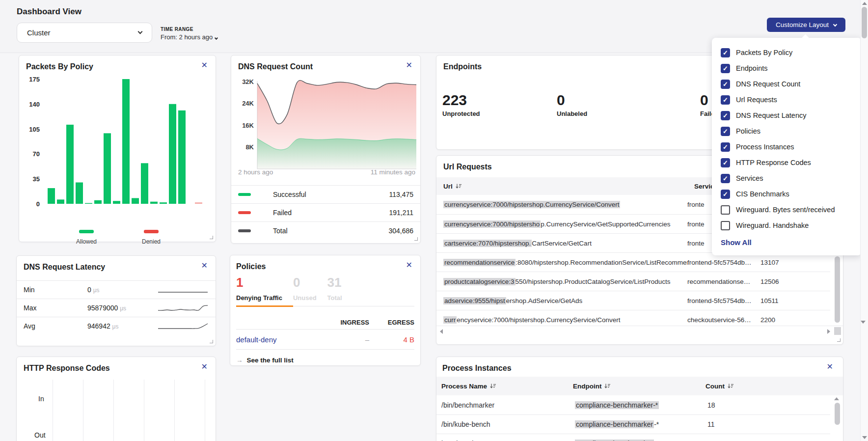  Describe the element at coordinates (151, 232) in the screenshot. I see `denied-swatch` at that location.